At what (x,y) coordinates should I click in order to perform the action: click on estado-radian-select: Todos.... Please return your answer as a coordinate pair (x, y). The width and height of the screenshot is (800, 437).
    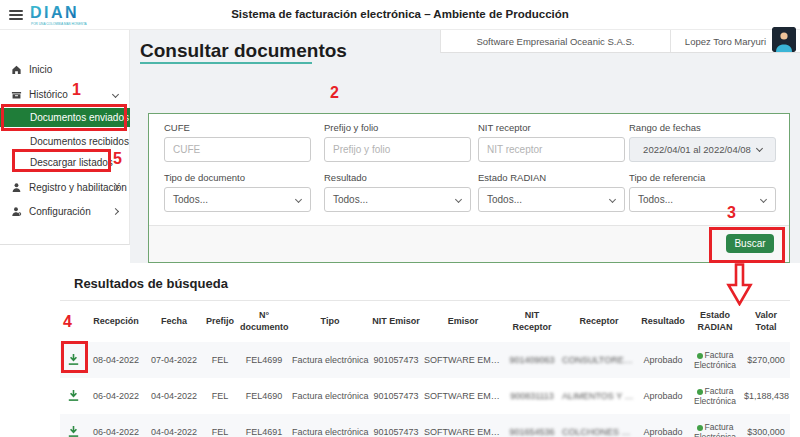
    Looking at the image, I should click on (552, 200).